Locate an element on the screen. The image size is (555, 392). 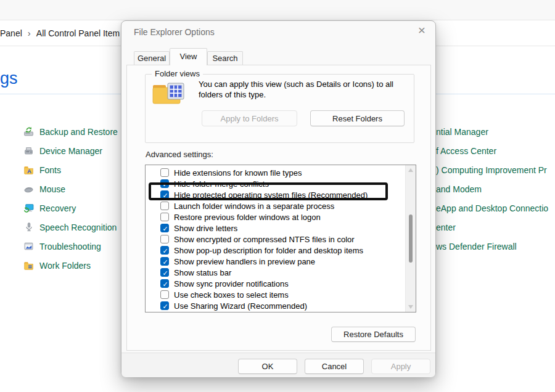
advanced-setting-label: Show encrypted or compressed NTFS files … is located at coordinates (264, 239).